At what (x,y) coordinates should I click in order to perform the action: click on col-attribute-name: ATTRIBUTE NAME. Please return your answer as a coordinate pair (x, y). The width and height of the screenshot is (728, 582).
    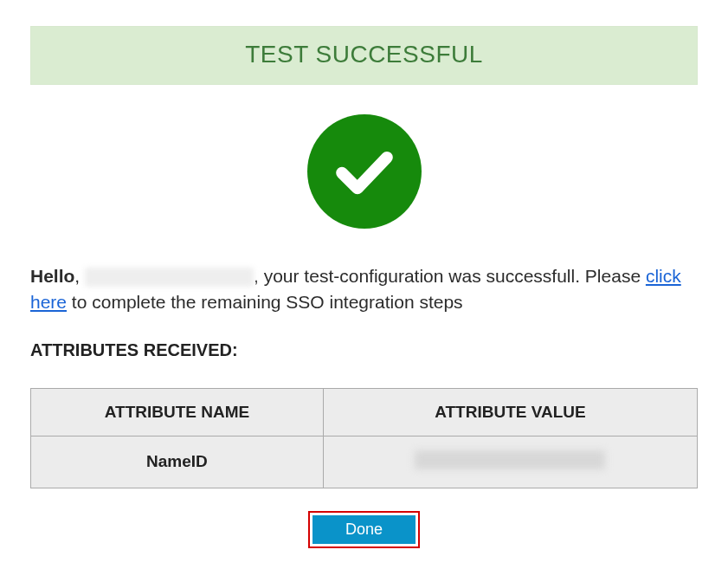
    Looking at the image, I should click on (177, 412).